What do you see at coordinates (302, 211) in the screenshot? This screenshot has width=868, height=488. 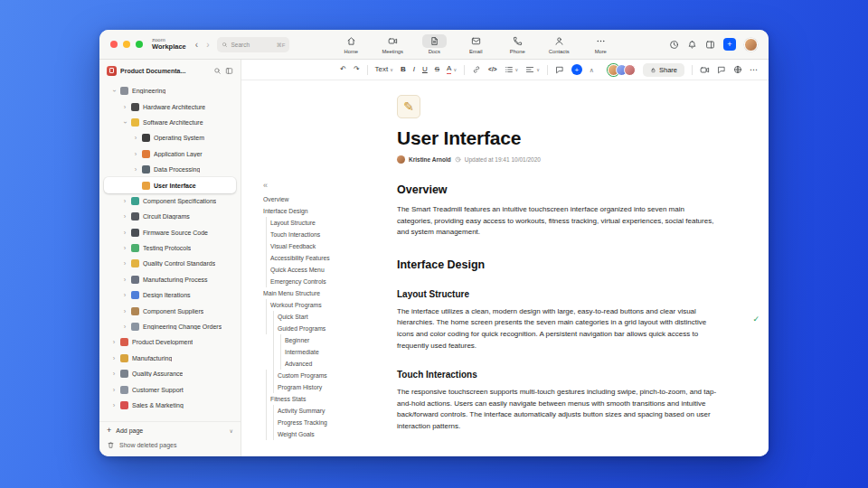 I see `outline-item: Interface Design` at bounding box center [302, 211].